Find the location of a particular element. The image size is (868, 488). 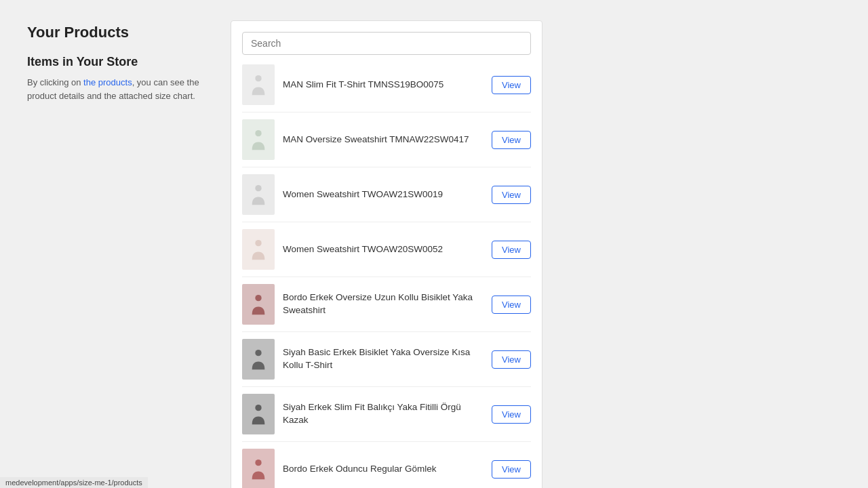

status-bar: medevelopment/apps/size-me-1/products is located at coordinates (74, 483).